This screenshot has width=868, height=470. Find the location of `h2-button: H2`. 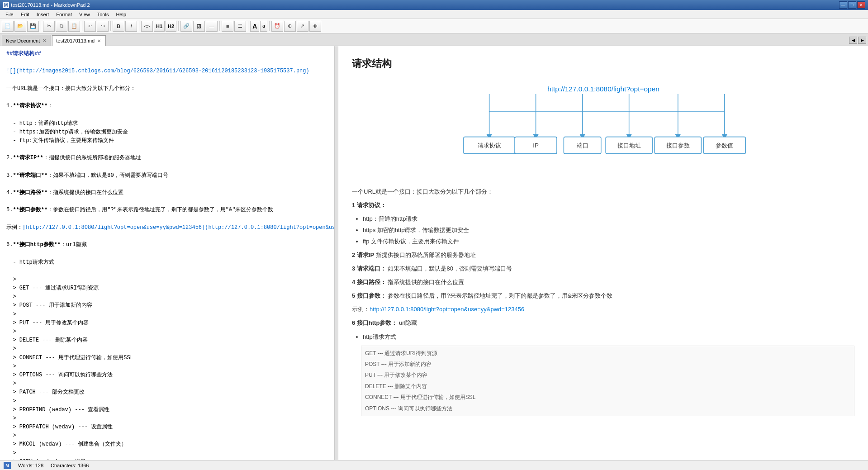

h2-button: H2 is located at coordinates (171, 26).